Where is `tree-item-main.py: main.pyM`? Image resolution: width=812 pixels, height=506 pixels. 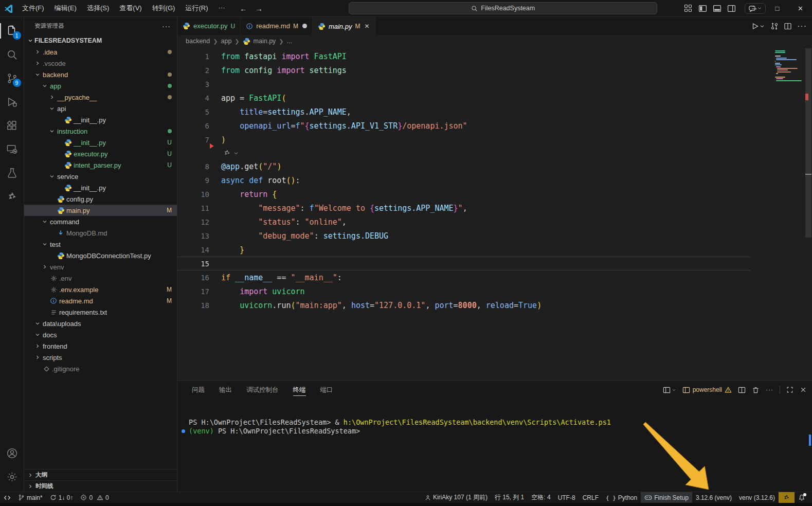 tree-item-main.py: main.pyM is located at coordinates (101, 210).